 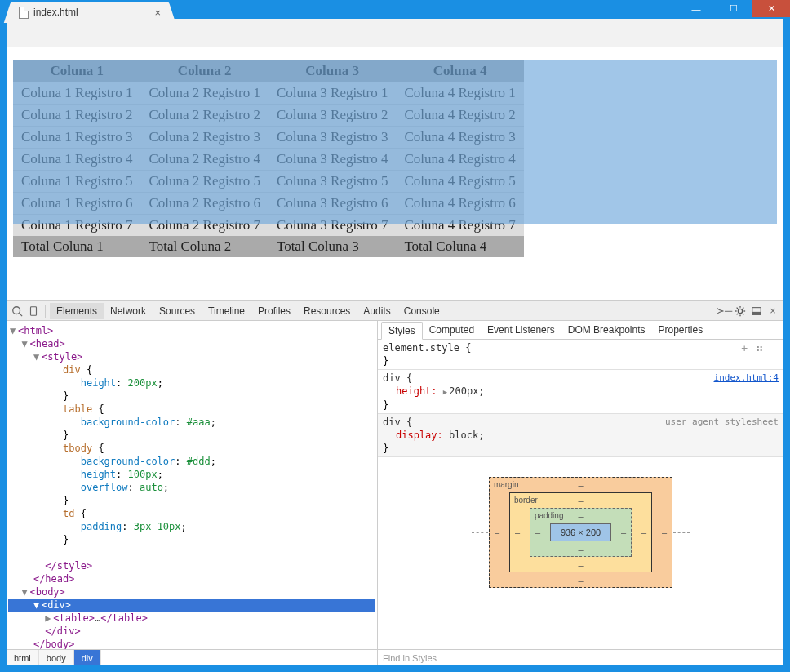 What do you see at coordinates (681, 330) in the screenshot?
I see `styles-tab-properties: Properties` at bounding box center [681, 330].